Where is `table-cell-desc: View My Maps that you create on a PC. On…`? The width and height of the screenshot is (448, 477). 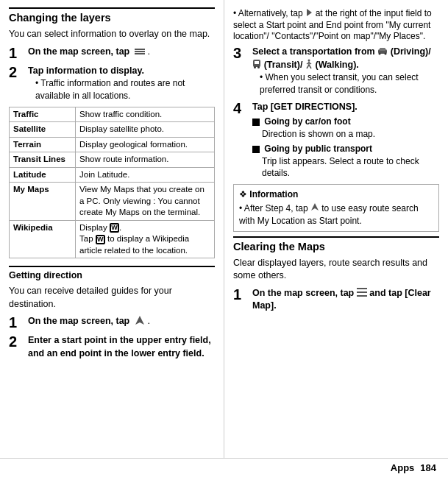 table-cell-desc: View My Maps that you create on a PC. On… is located at coordinates (146, 202).